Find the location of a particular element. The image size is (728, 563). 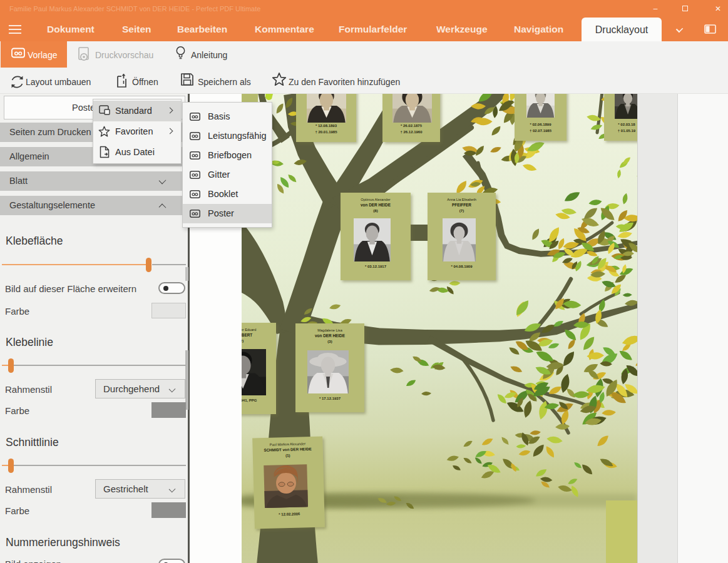

svg-text: * 02.06.1899 is located at coordinates (541, 124).